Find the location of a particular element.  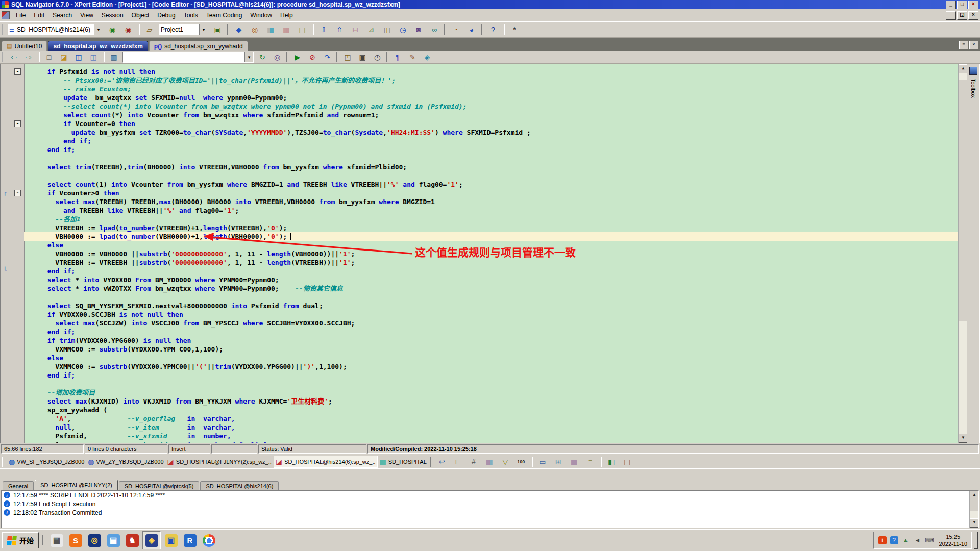

menu-team-coding: Team Coding is located at coordinates (225, 15).